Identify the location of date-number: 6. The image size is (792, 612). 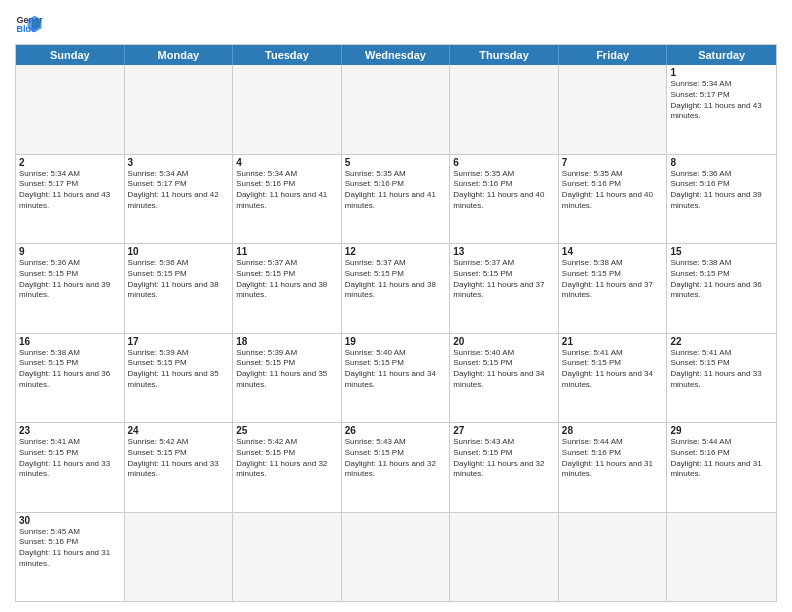
(504, 162).